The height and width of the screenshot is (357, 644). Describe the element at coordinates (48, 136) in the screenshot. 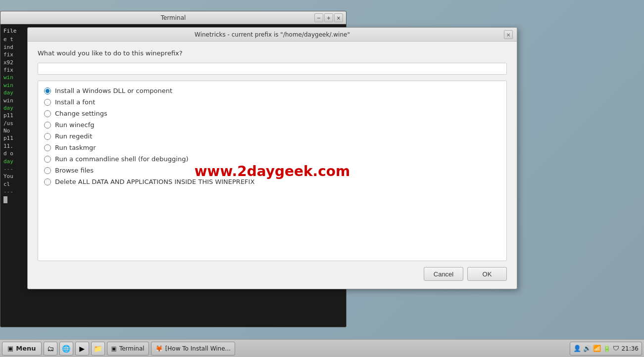

I see `radio-run-regedit` at that location.